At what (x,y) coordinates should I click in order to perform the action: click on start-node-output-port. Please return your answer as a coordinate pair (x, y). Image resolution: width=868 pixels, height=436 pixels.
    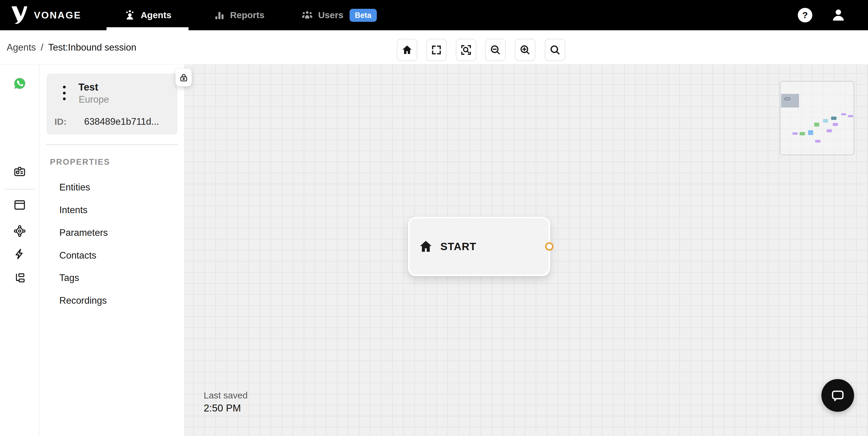
    Looking at the image, I should click on (549, 246).